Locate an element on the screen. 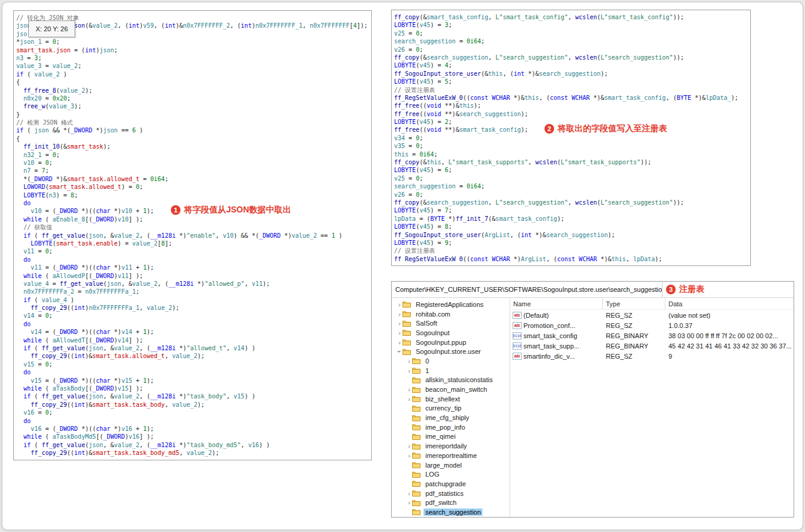 This screenshot has height=532, width=805. code-line: ff_free((void **)&search_suggestion); is located at coordinates (571, 114).